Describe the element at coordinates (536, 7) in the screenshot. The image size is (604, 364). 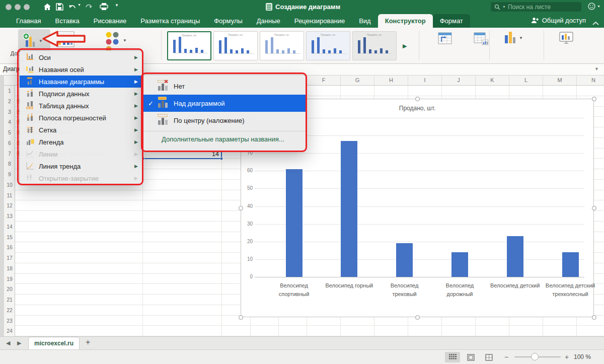
I see `search-input: ▼ Поиск на листе` at that location.